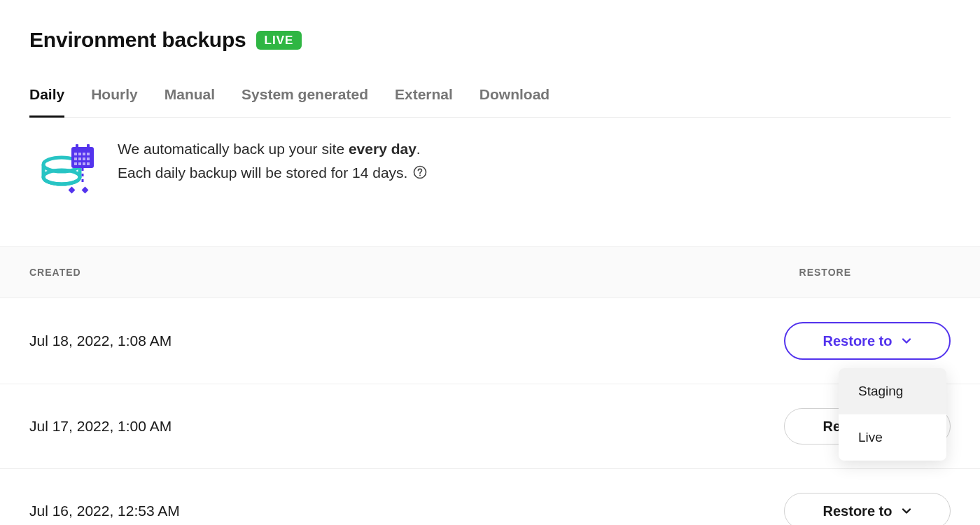 The image size is (980, 525). I want to click on backup-date: Jul 17, 2022, 1:00 AM, so click(101, 426).